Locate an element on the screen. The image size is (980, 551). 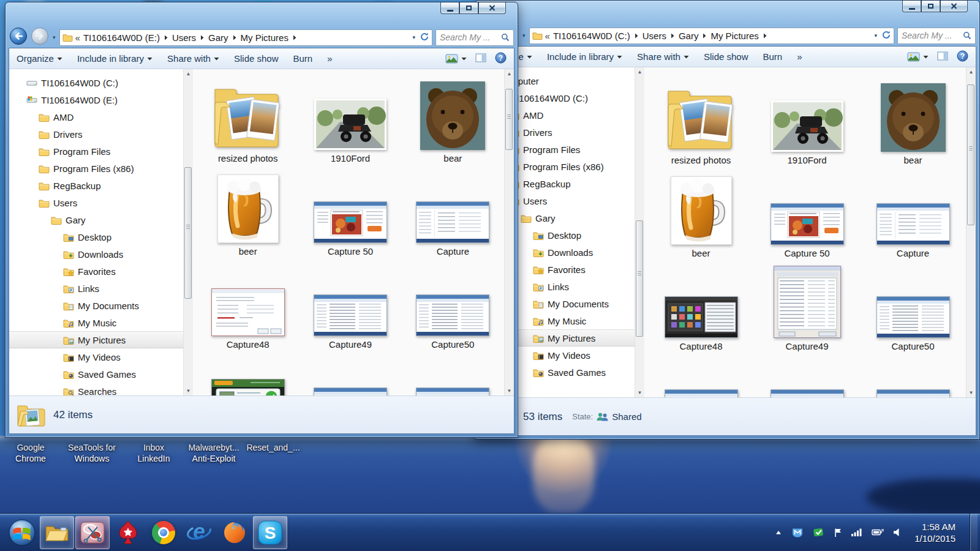
tree-item-downloads: Downloads is located at coordinates (101, 254).